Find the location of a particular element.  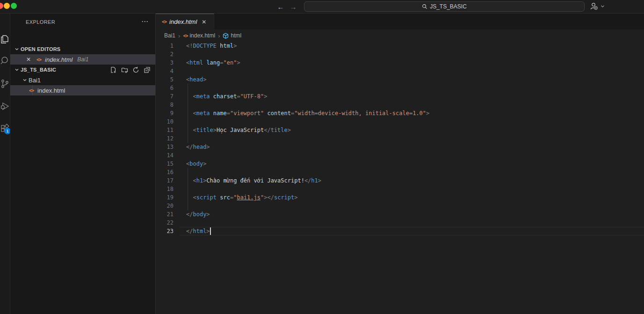

line-number: 2 is located at coordinates (165, 54).